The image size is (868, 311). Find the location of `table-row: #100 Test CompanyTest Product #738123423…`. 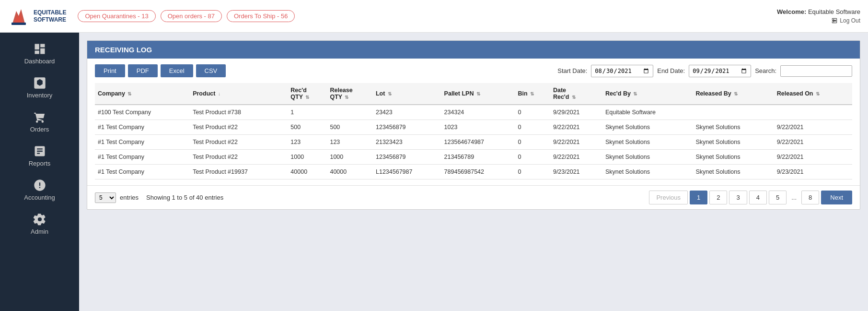

table-row: #100 Test CompanyTest Product #738123423… is located at coordinates (474, 112).